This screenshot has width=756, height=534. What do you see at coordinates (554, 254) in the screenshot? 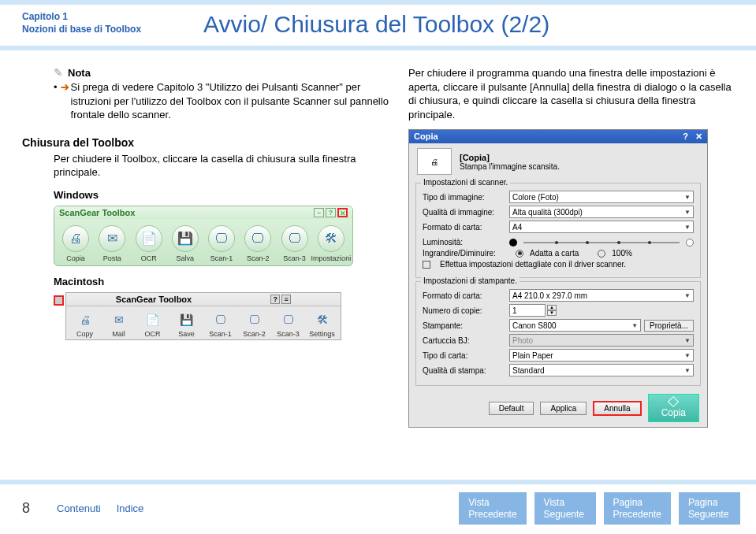
I see `radio-label: Adatta a carta` at bounding box center [554, 254].